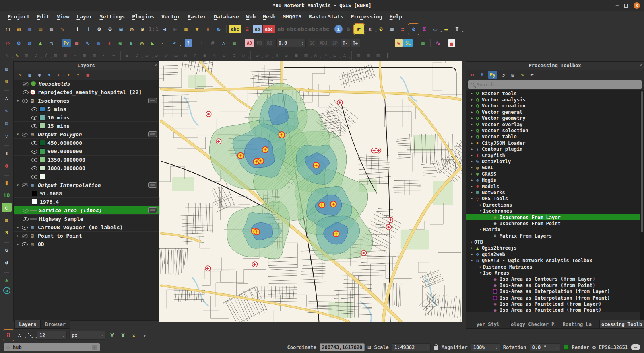 The height and width of the screenshot is (353, 644). I want to click on zoom-full-button: ▣, so click(121, 29).